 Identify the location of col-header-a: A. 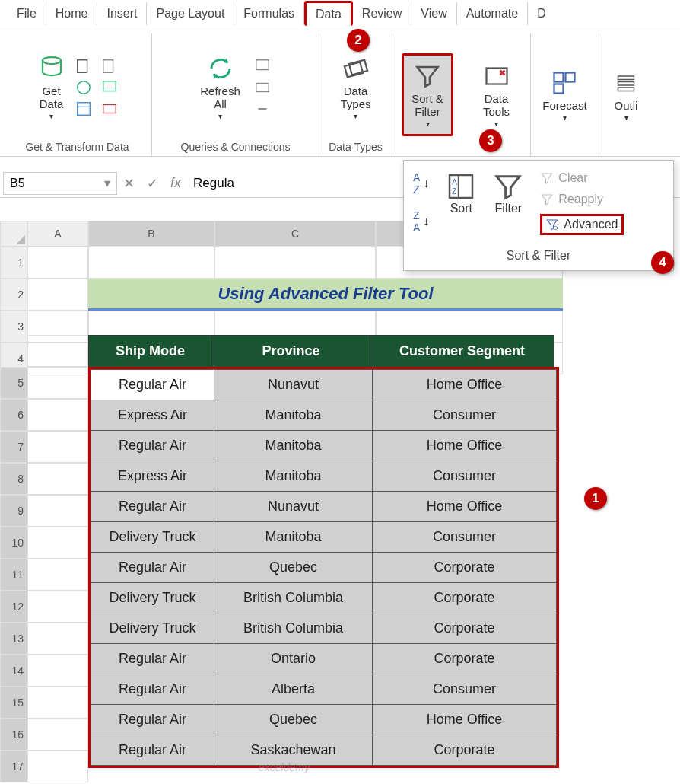
(58, 234).